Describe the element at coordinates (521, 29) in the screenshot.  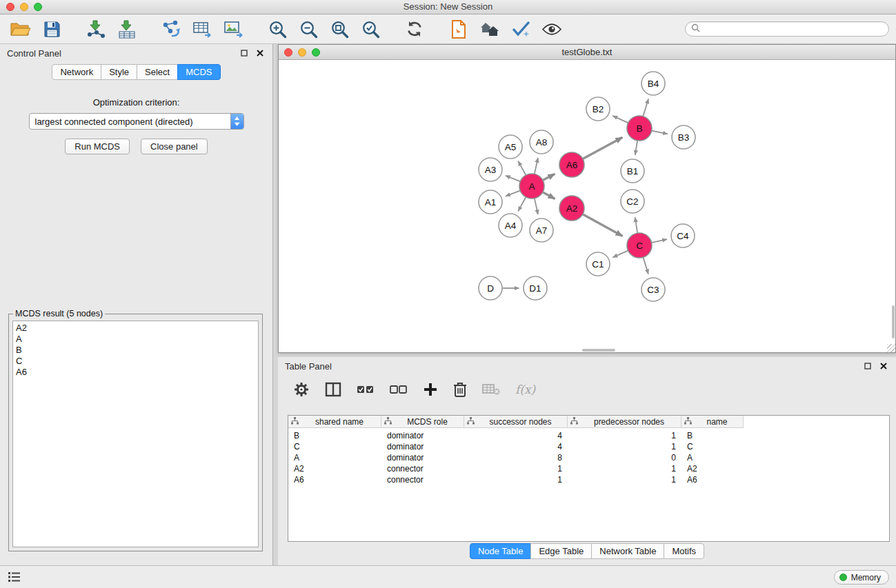
I see `apply-style-icon` at that location.